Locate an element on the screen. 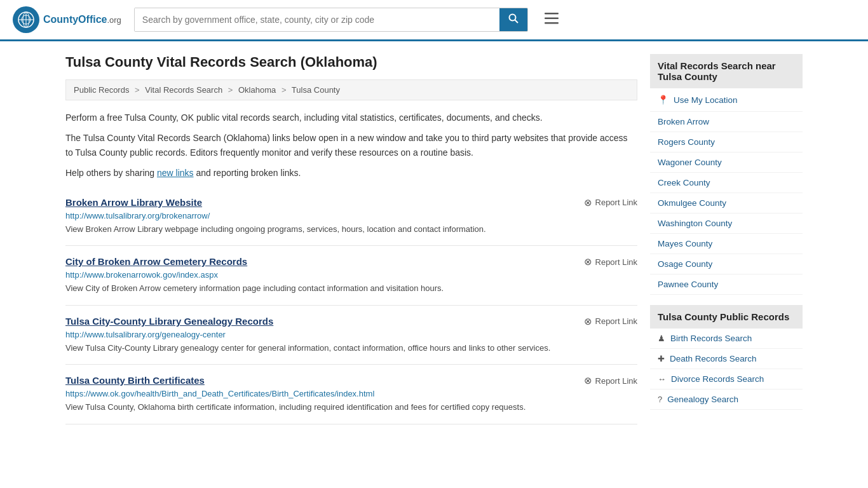  genealogy-icon: ? is located at coordinates (660, 399).